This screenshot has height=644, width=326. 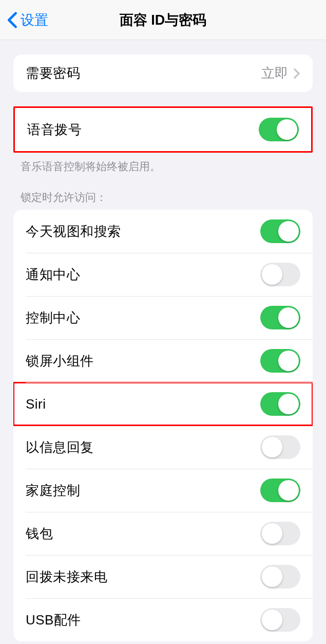 What do you see at coordinates (60, 447) in the screenshot?
I see `lock-access-item-label: 以信息回复` at bounding box center [60, 447].